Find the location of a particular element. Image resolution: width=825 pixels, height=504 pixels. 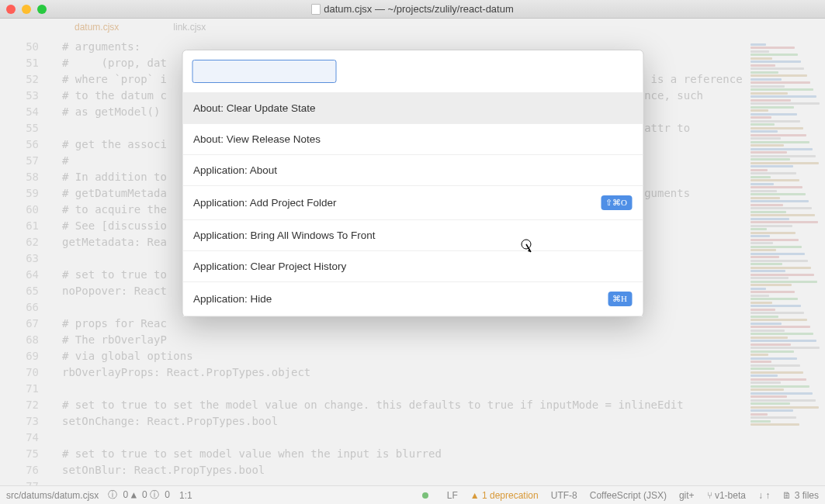

line-number: 52 is located at coordinates (31, 79).